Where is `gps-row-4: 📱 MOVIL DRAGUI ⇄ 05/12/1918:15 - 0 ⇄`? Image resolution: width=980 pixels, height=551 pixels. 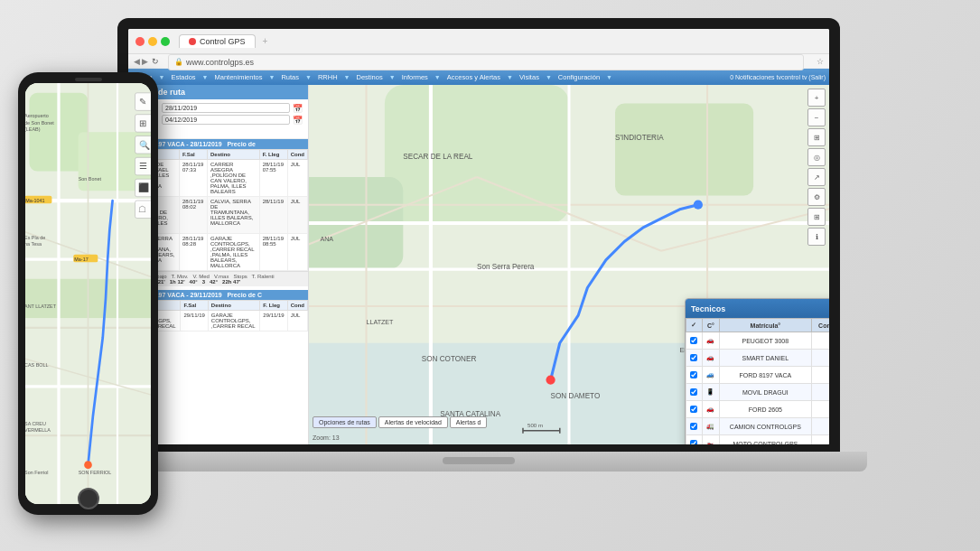
gps-row-4: 📱 MOVIL DRAGUI ⇄ 05/12/1918:15 - 0 ⇄ is located at coordinates (759, 392).